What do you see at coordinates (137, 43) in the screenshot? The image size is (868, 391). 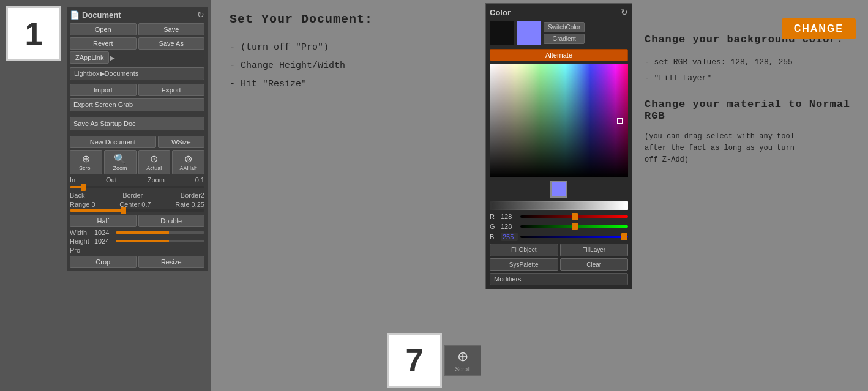 I see `revert-saveas-row: Revert Save As` at bounding box center [137, 43].